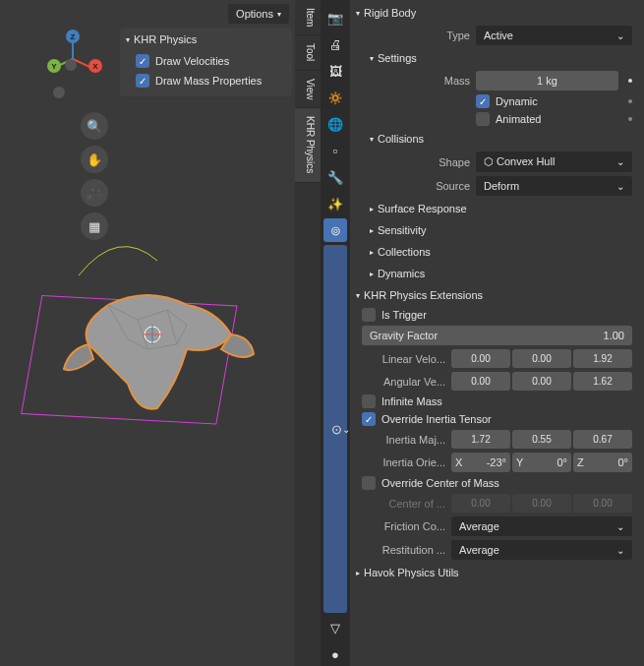  Describe the element at coordinates (206, 39) in the screenshot. I see `khr-panel-header: KHR Physics` at that location.